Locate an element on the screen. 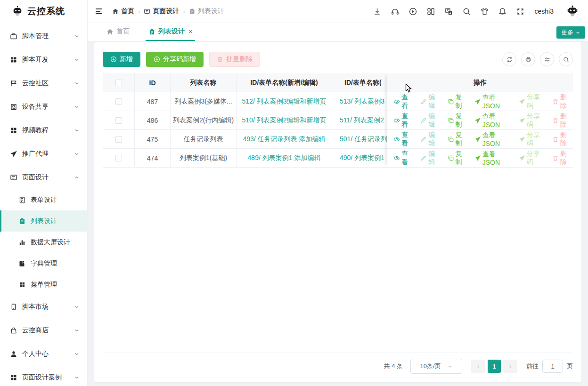 This screenshot has height=386, width=588. sidebar-subitem-menu-manage: 菜单管理 is located at coordinates (43, 284).